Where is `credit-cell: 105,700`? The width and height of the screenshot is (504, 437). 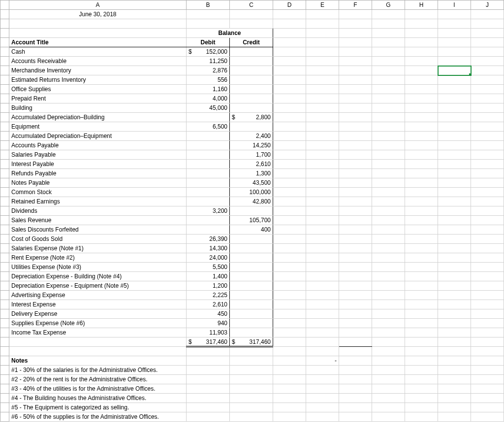 credit-cell: 105,700 is located at coordinates (252, 221).